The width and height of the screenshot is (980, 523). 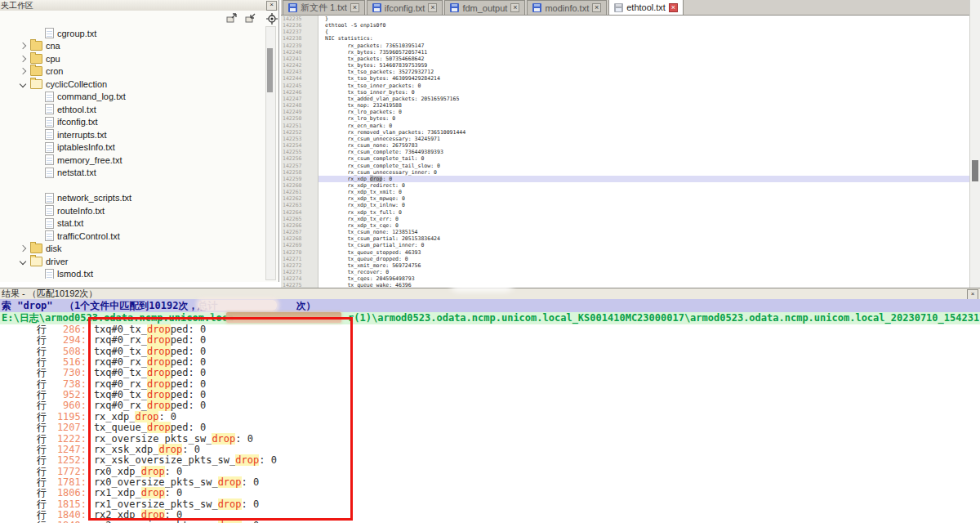 What do you see at coordinates (975, 171) in the screenshot?
I see `editor-scrollbar-thumb` at bounding box center [975, 171].